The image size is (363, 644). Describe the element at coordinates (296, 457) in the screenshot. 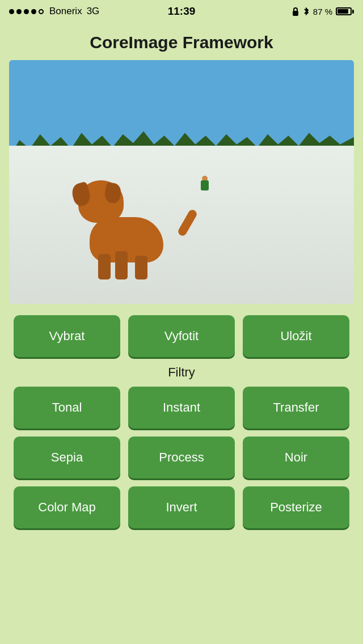

I see `noir-button: Noir` at that location.